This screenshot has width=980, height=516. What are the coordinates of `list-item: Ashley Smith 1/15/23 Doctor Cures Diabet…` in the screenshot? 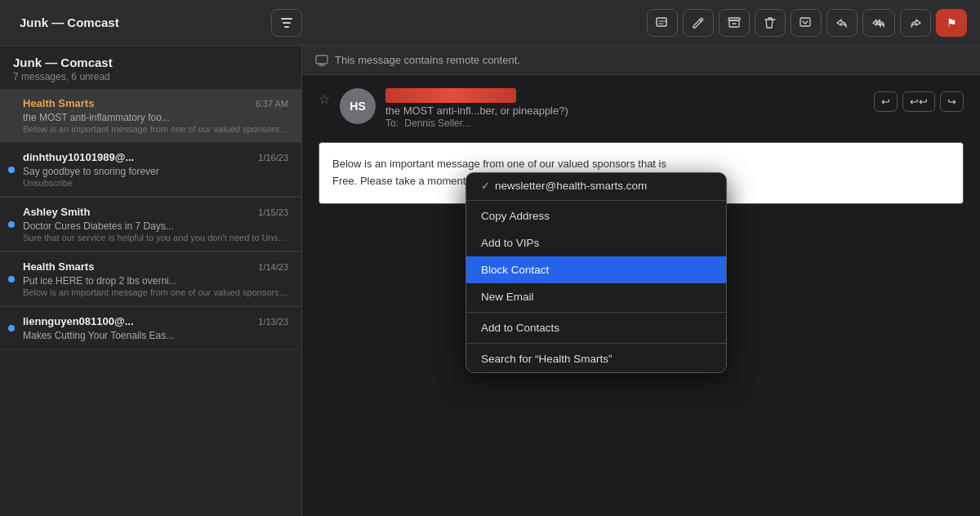 It's located at (150, 225).